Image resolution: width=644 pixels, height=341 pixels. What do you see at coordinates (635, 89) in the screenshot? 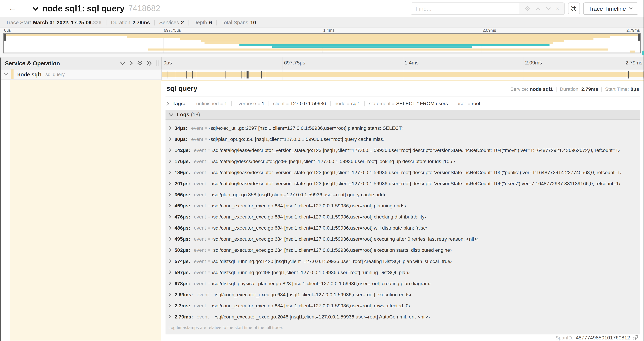
I see `summary-value: 0μs` at bounding box center [635, 89].